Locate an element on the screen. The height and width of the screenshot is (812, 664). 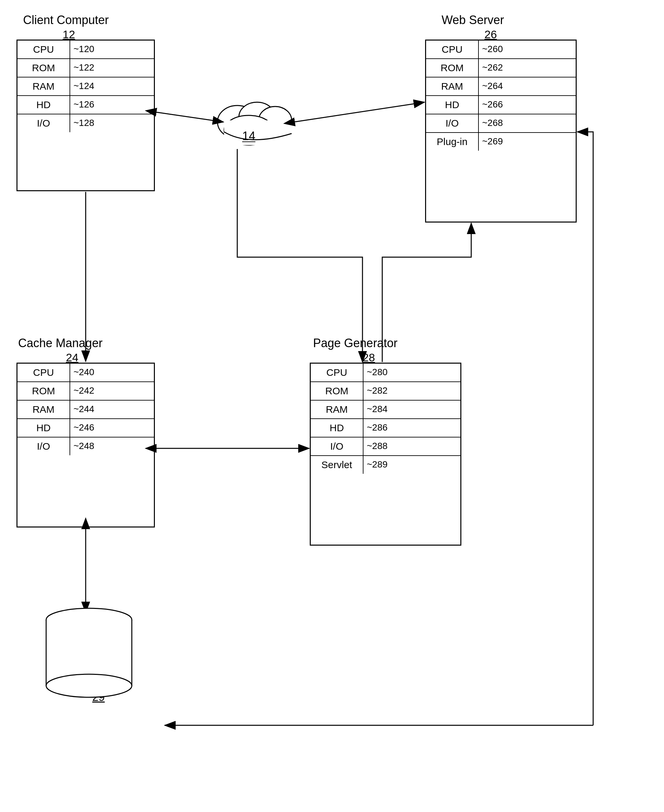
ws-hd-label: HD is located at coordinates (452, 105).